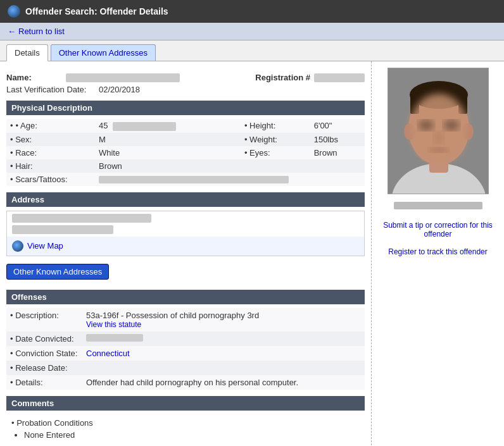  What do you see at coordinates (438, 230) in the screenshot?
I see `submit-tip-link: Submit a tip or correction for this offe…` at bounding box center [438, 230].